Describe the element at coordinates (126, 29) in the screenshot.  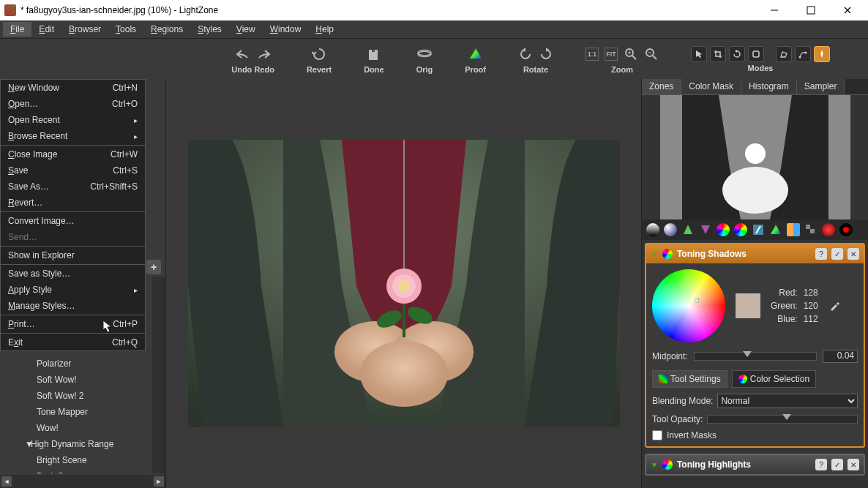
I see `menu-tools: Tools` at that location.